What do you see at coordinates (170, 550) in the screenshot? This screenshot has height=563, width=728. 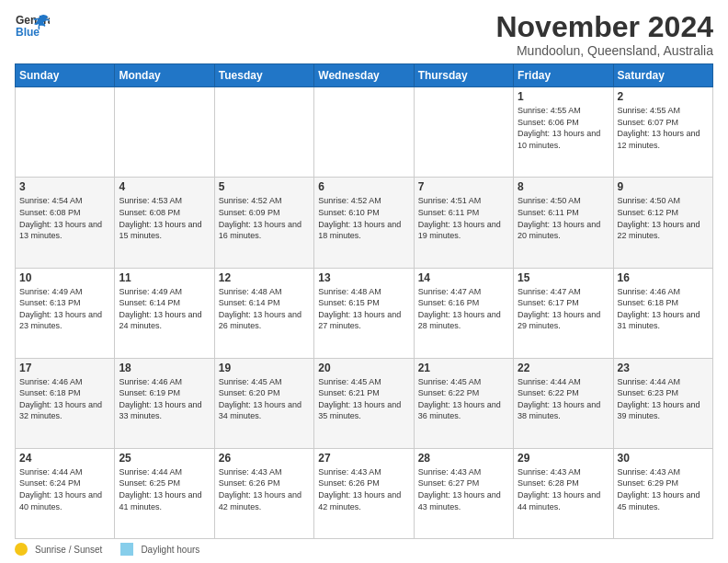 I see `daylight-legend-label: Daylight hours` at bounding box center [170, 550].